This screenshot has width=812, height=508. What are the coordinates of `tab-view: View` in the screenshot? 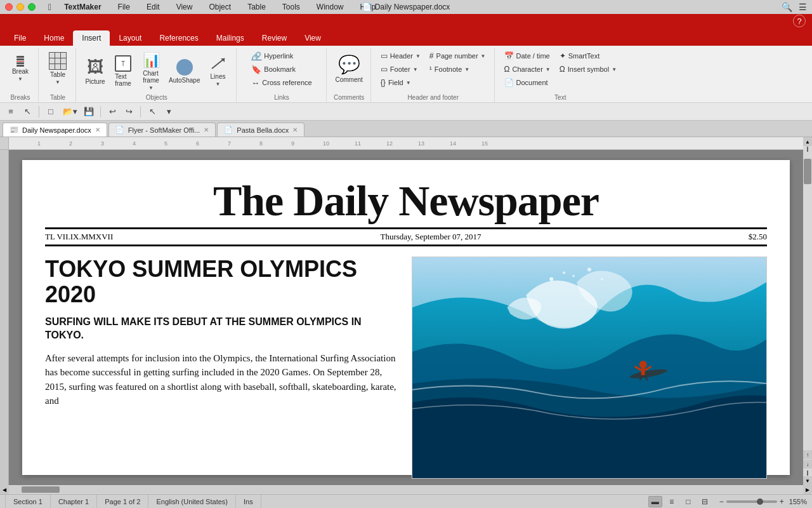 It's located at (313, 38).